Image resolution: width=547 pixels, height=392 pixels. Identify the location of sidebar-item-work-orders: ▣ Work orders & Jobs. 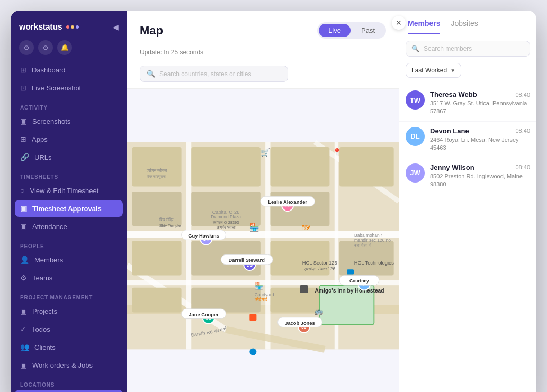
(69, 365).